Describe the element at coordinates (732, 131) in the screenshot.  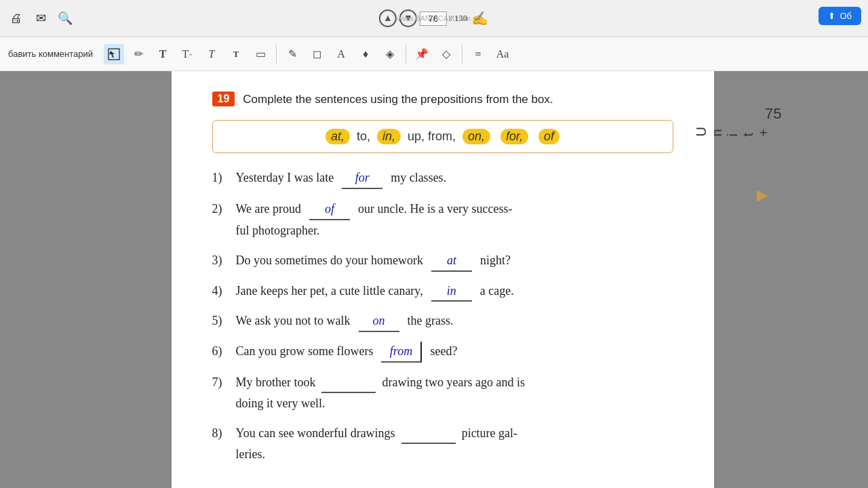
I see `unit-label: Unit+` at that location.